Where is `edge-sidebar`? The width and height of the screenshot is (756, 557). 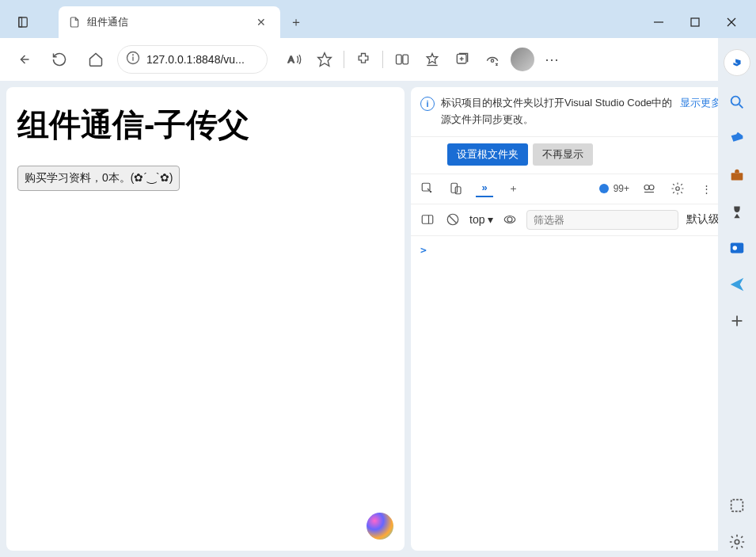 edge-sidebar is located at coordinates (737, 298).